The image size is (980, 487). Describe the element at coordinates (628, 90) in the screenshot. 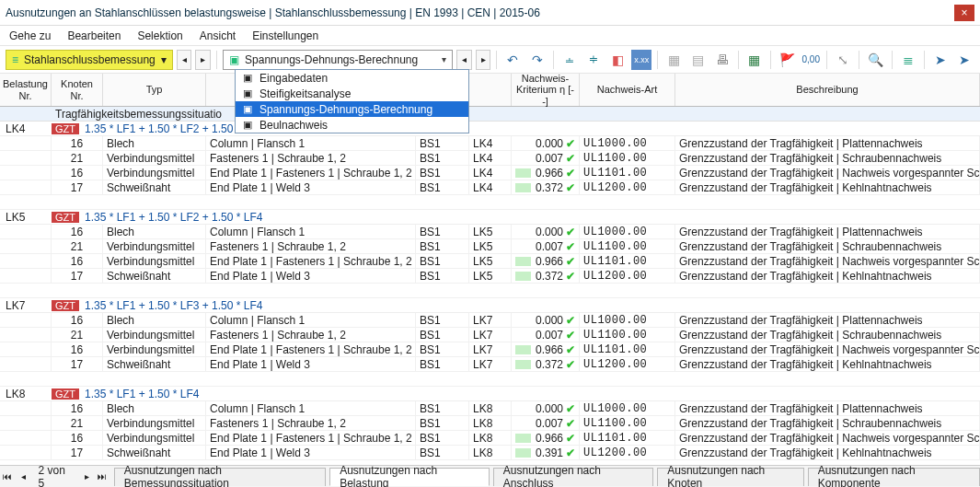

I see `col-nachweis-art: Nachweis-Art` at that location.